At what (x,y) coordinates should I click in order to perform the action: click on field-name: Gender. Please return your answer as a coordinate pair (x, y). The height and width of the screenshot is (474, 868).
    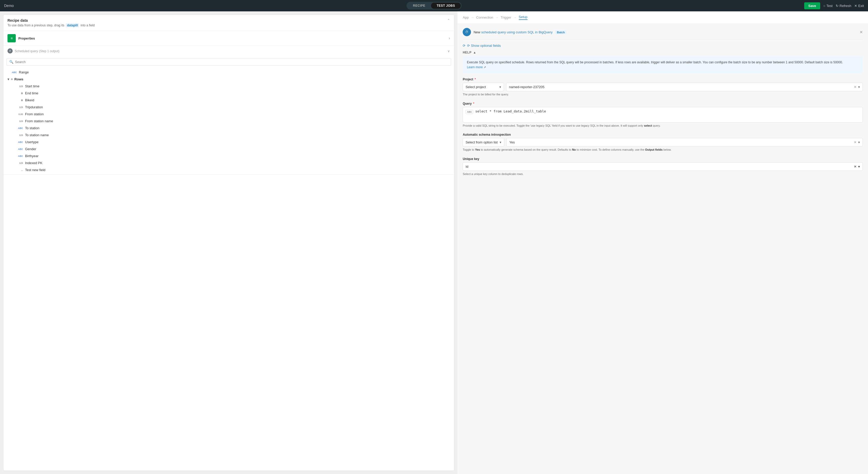
    Looking at the image, I should click on (30, 149).